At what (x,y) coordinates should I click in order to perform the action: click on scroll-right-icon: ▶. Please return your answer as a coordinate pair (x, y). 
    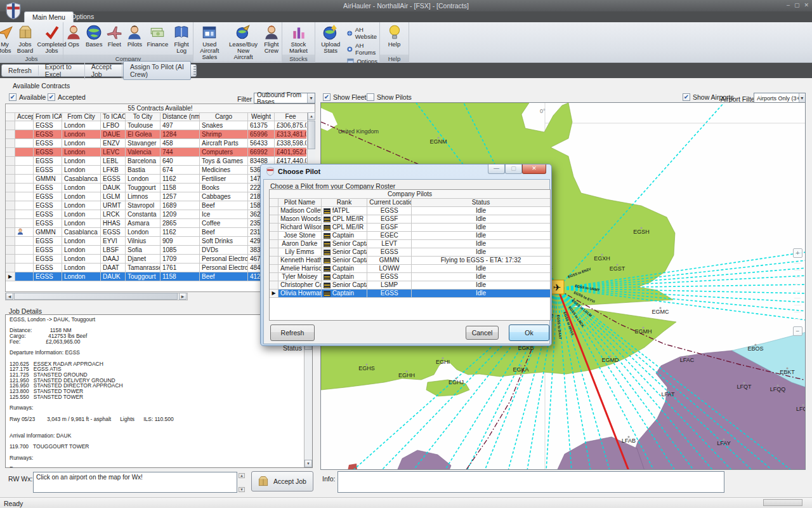
    Looking at the image, I should click on (183, 296).